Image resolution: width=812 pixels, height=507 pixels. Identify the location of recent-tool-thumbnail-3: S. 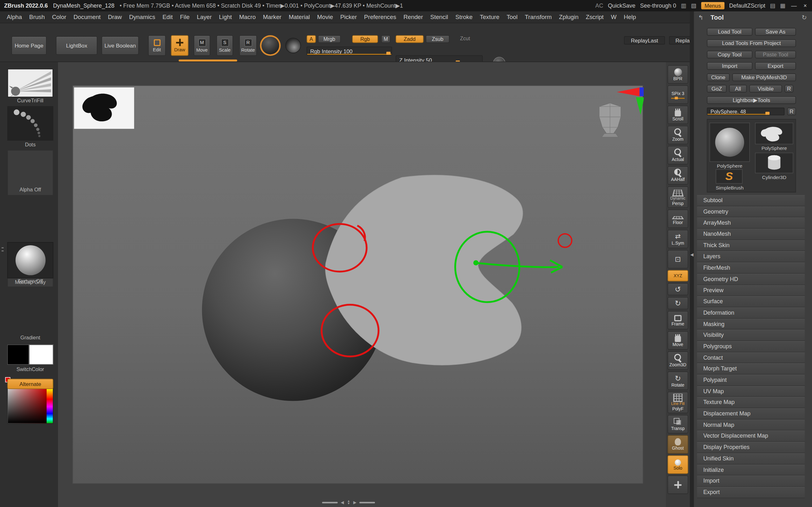
(729, 176).